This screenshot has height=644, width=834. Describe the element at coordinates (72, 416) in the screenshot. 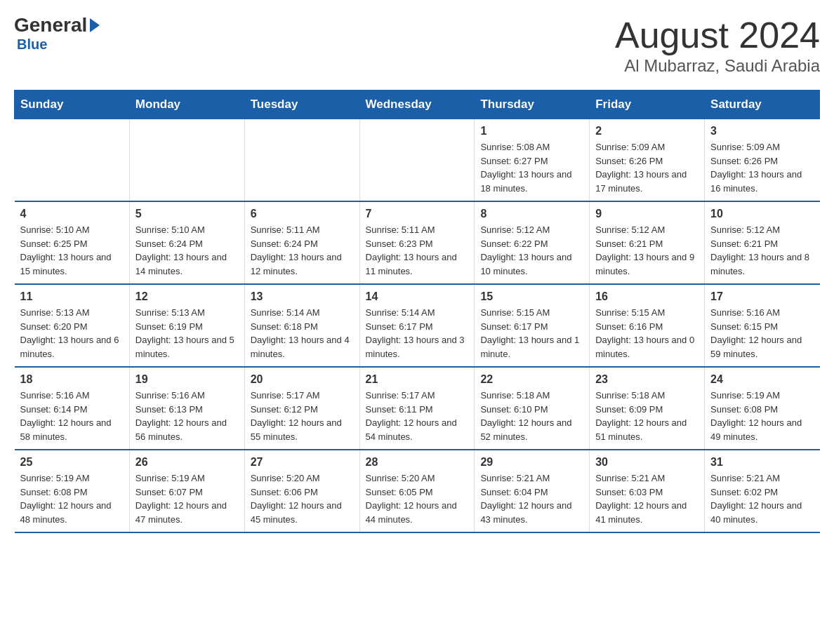

I see `day-info: Sunrise: 5:16 AM Sunset: 6:14 PM Dayligh…` at that location.